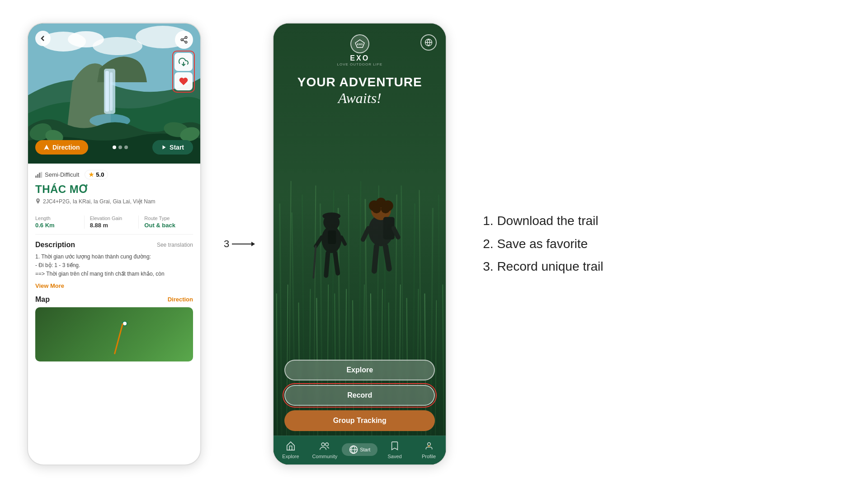  Describe the element at coordinates (360, 421) in the screenshot. I see `group-tracking-button: Group Tracking` at that location.